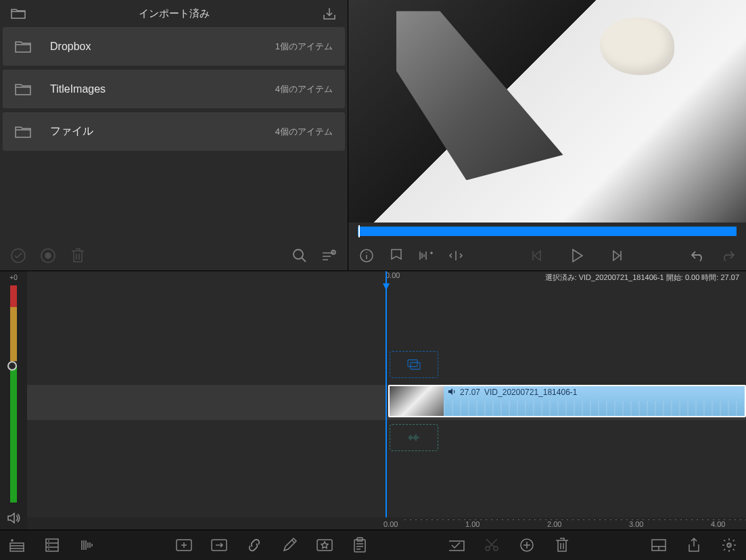 This screenshot has height=560, width=746. Describe the element at coordinates (728, 256) in the screenshot. I see `redo-icon` at that location.